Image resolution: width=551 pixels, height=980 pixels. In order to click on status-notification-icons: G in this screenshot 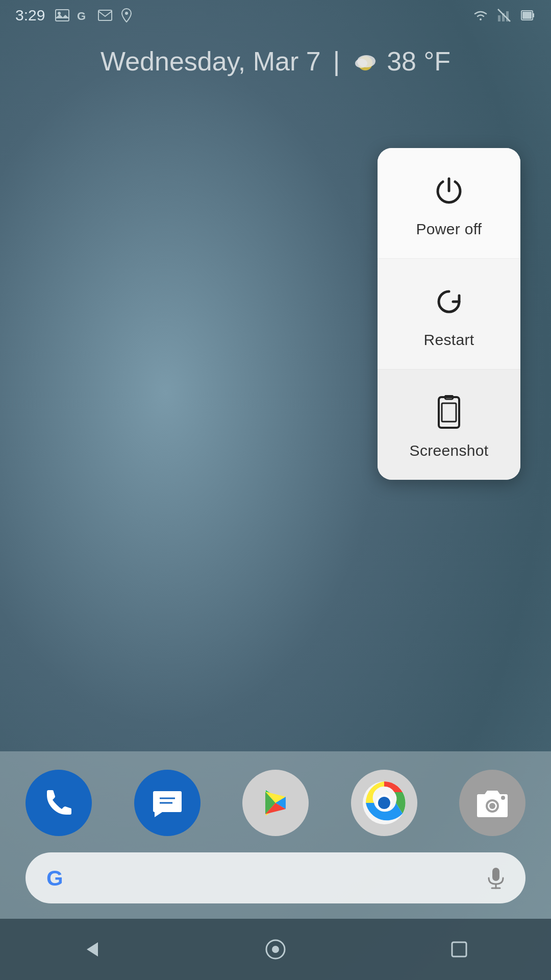, I will do `click(94, 15)`.